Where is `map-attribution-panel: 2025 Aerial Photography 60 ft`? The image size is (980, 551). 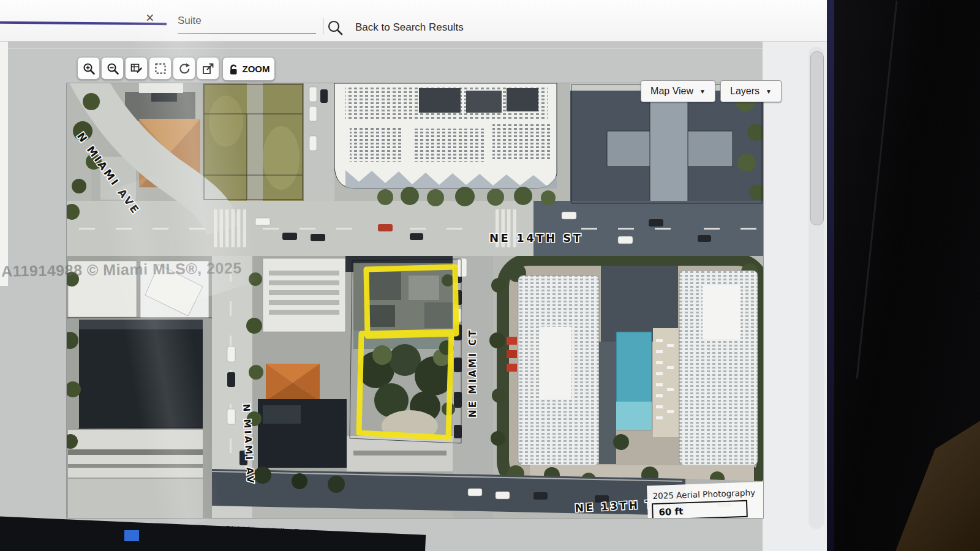 map-attribution-panel: 2025 Aerial Photography 60 ft is located at coordinates (705, 500).